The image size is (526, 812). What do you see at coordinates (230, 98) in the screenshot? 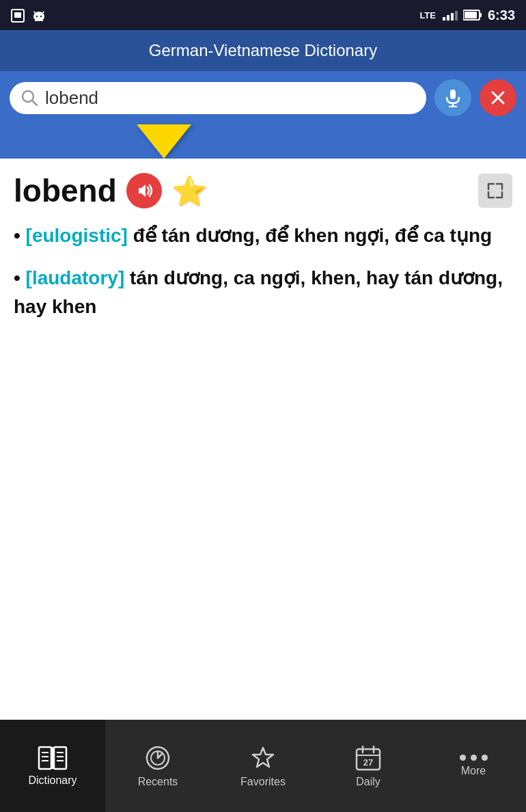
I see `search-input` at bounding box center [230, 98].